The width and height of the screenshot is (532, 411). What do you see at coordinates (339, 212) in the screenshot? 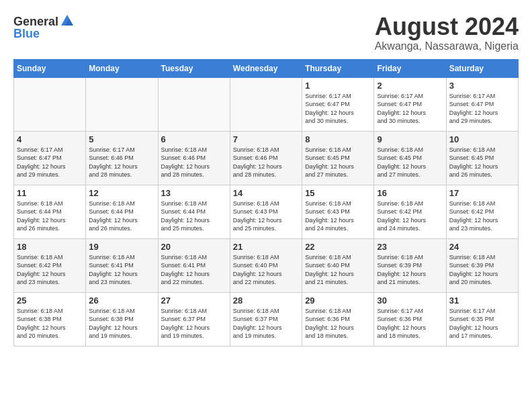
I see `day-cell: 15Sunrise: 6:18 AM Sunset: 6:43 PM Dayli…` at bounding box center [339, 212].